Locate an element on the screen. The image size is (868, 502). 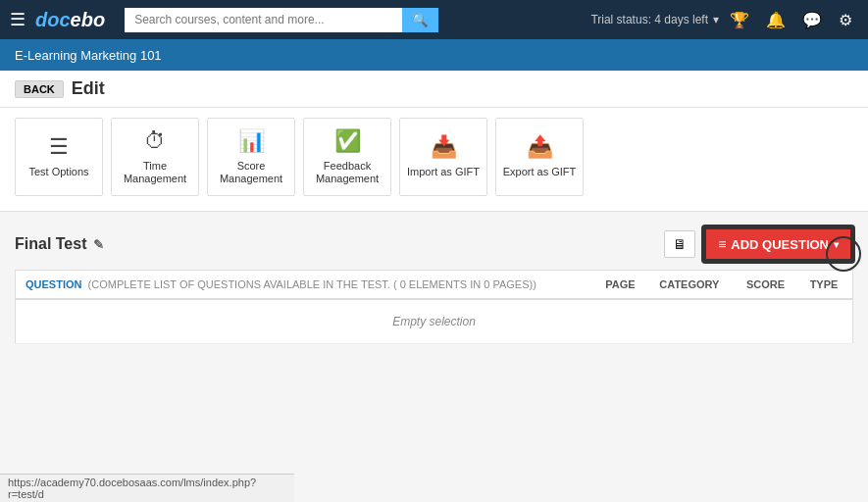
section-title: Final Test ✎ is located at coordinates (59, 244).